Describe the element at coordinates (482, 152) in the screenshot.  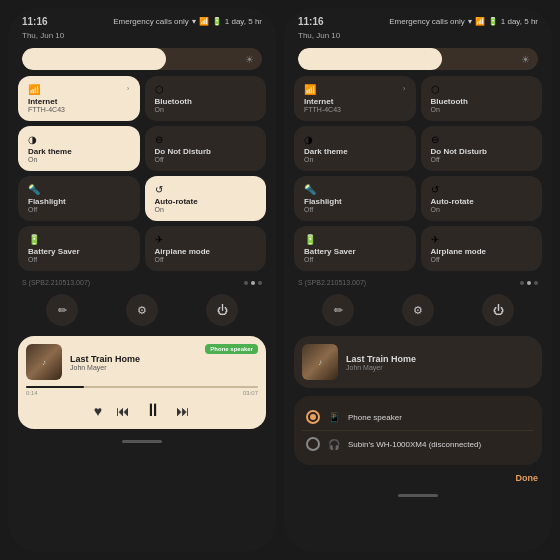
I see `right-tile-dnd-label: Do Not Disturb` at that location.